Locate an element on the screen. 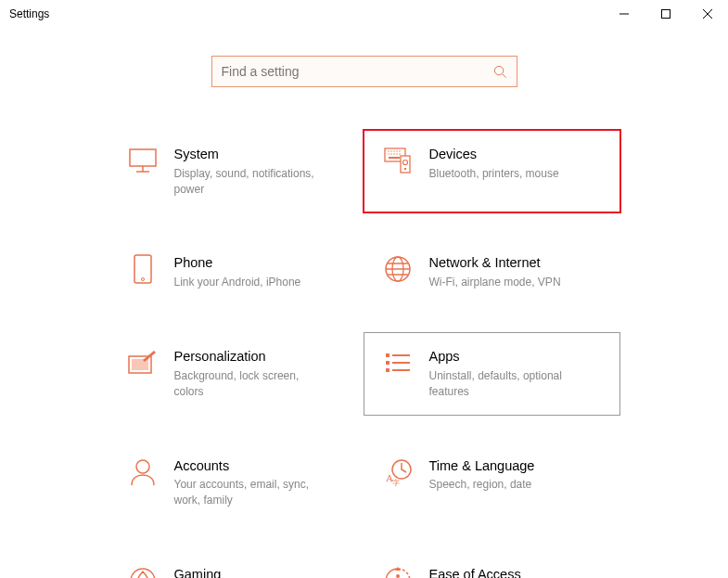 The image size is (728, 578). tile-network: Network & Internet Wi-Fi, airplane mode,… is located at coordinates (492, 273).